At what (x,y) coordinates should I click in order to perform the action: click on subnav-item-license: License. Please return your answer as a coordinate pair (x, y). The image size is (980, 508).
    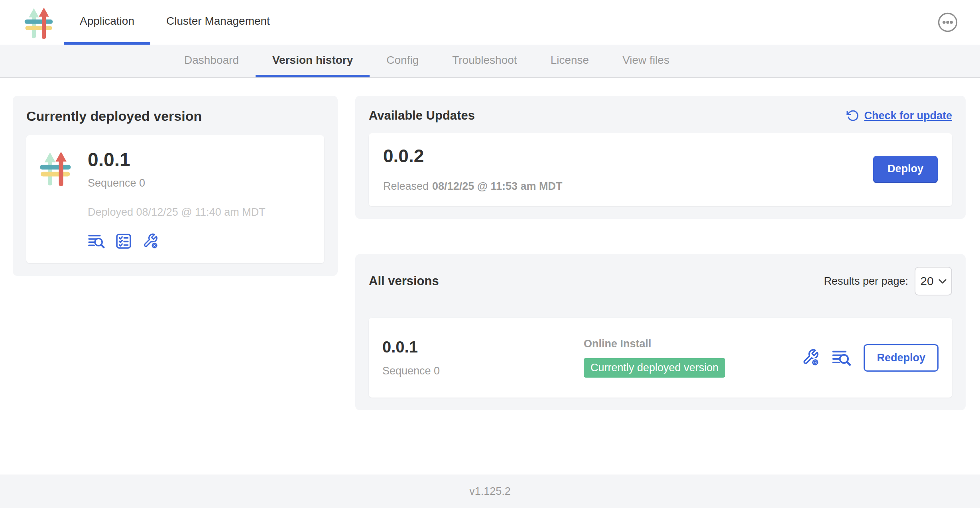
    Looking at the image, I should click on (570, 61).